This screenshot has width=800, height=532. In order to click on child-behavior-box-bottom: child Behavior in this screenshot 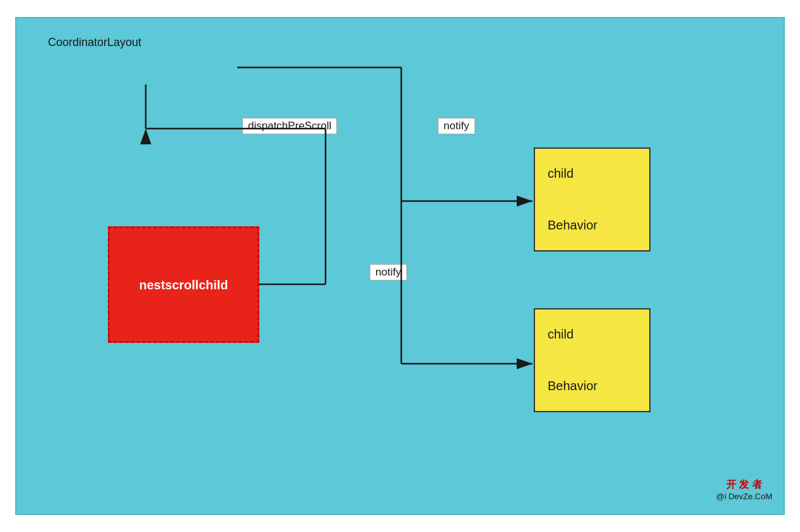, I will do `click(592, 361)`.